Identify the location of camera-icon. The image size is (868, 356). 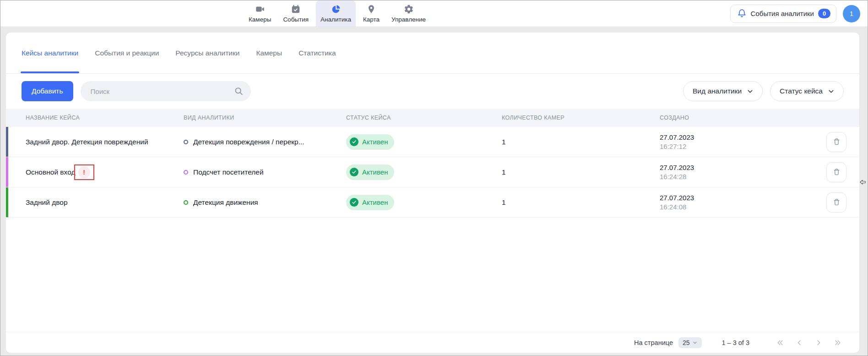
(260, 9).